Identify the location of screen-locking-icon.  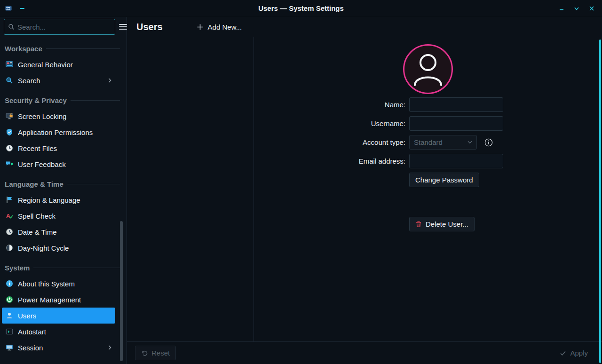
(9, 116).